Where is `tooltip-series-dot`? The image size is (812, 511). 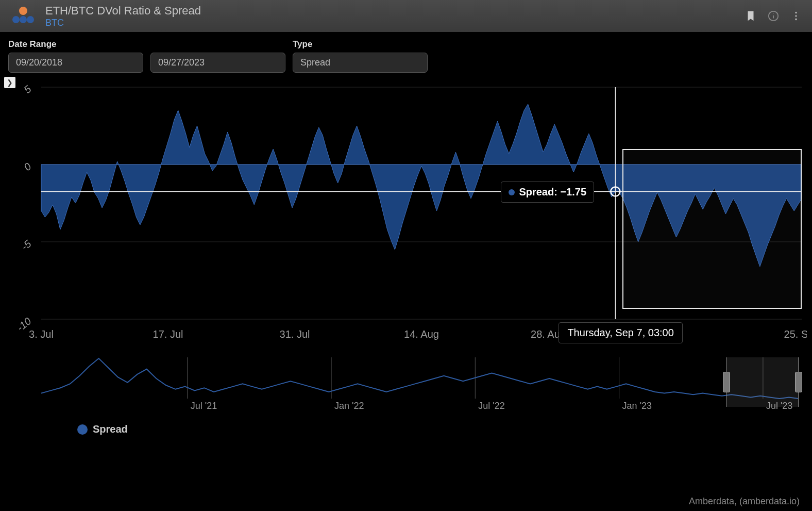
tooltip-series-dot is located at coordinates (512, 192).